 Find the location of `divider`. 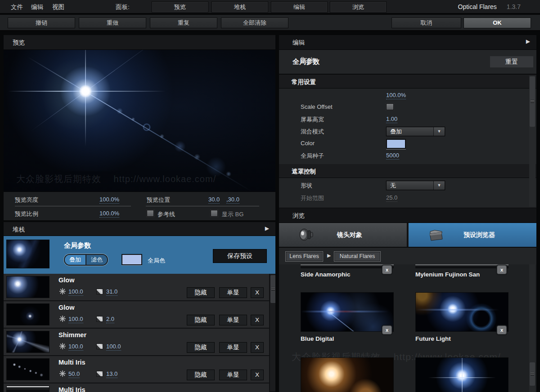

divider is located at coordinates (73, 206).